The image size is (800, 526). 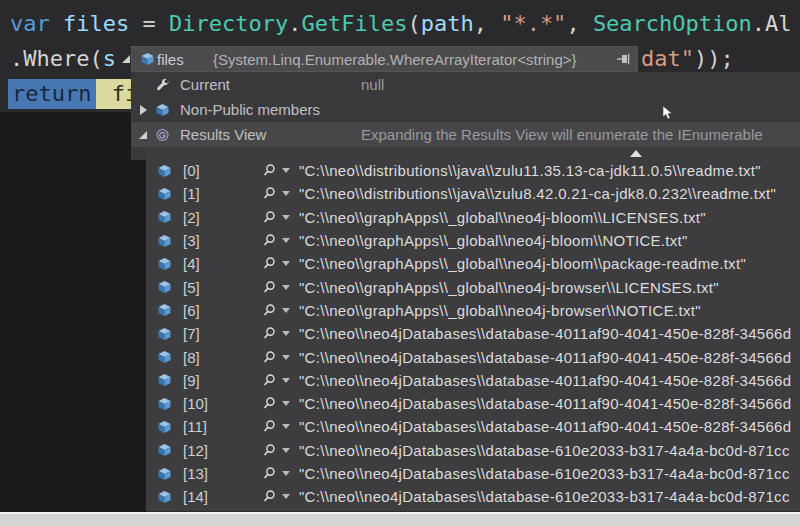 What do you see at coordinates (473, 426) in the screenshot?
I see `result-row: [11] "C:\\neo\\neo4jDatabases\\database-…` at bounding box center [473, 426].